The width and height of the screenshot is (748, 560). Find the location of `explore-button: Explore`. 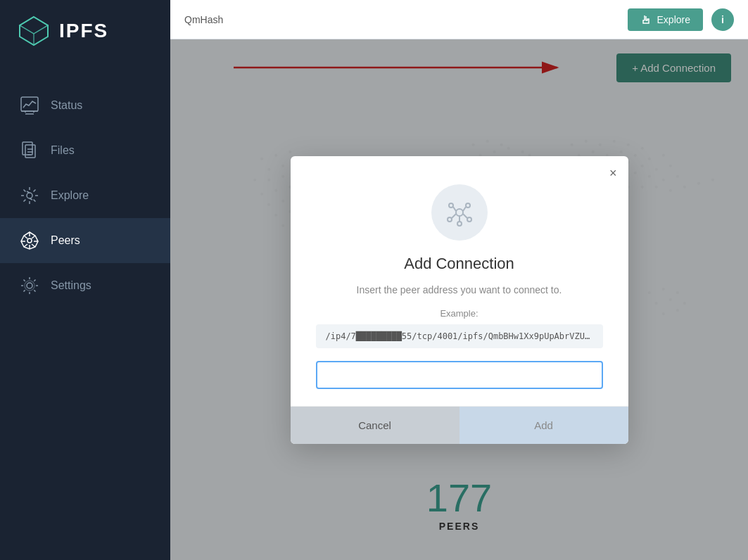

explore-button: Explore is located at coordinates (666, 20).